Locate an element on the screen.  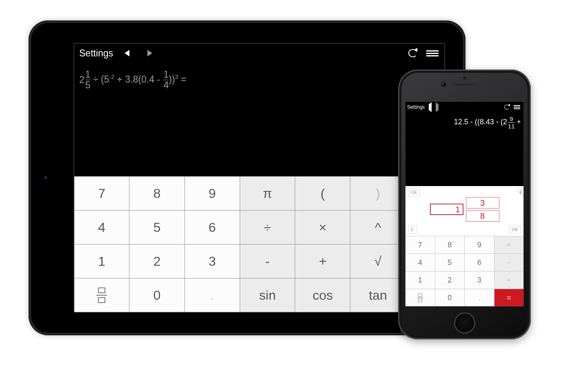
iphone-keypad: 7 8 9 × 4 5 6 - 1 2 3 + 0 . = is located at coordinates (465, 271).